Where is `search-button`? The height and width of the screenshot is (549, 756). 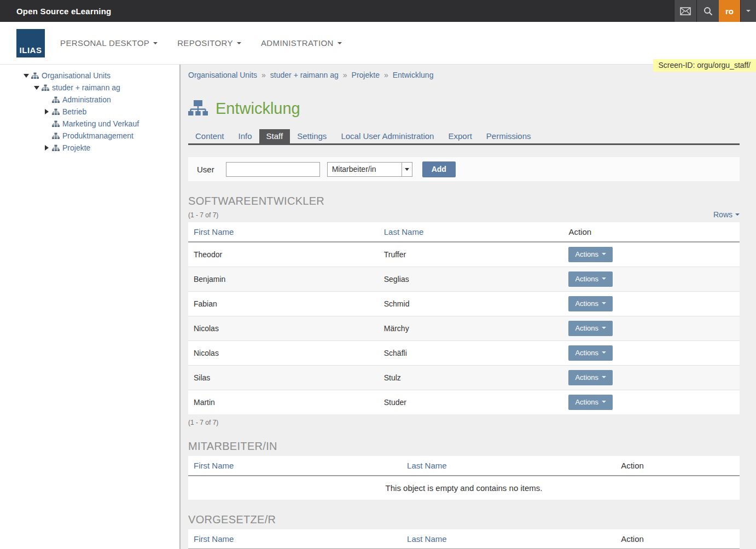 search-button is located at coordinates (708, 11).